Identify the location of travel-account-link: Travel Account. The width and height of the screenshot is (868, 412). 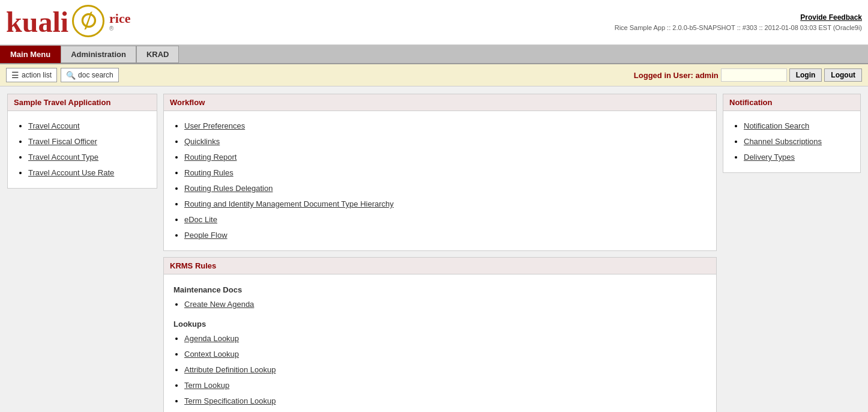
(54, 126).